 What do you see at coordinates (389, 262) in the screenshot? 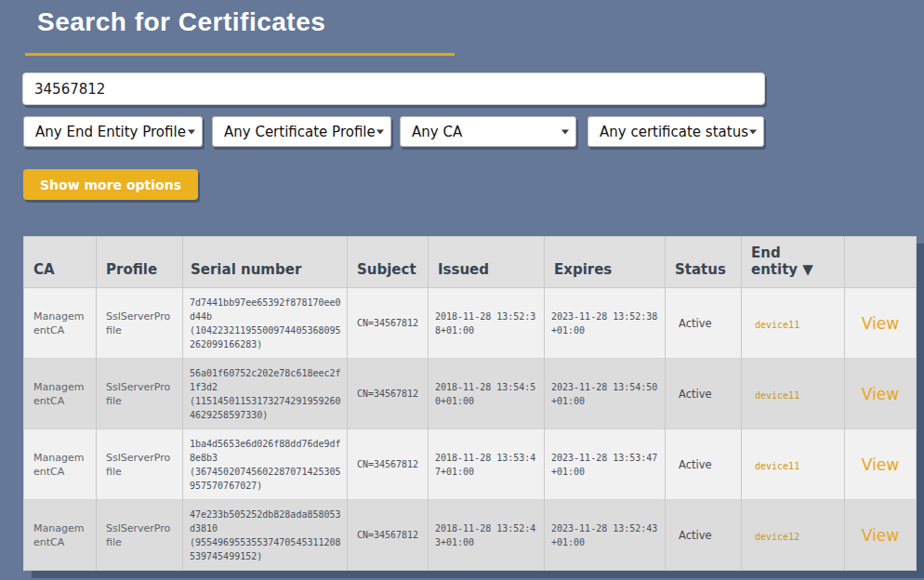
I see `column-header-subject: Subject` at bounding box center [389, 262].